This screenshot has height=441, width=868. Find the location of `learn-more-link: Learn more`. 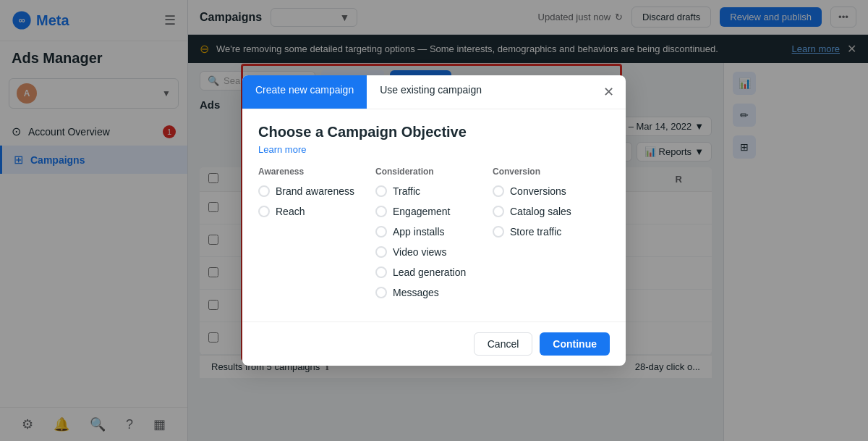

learn-more-link: Learn more is located at coordinates (282, 149).